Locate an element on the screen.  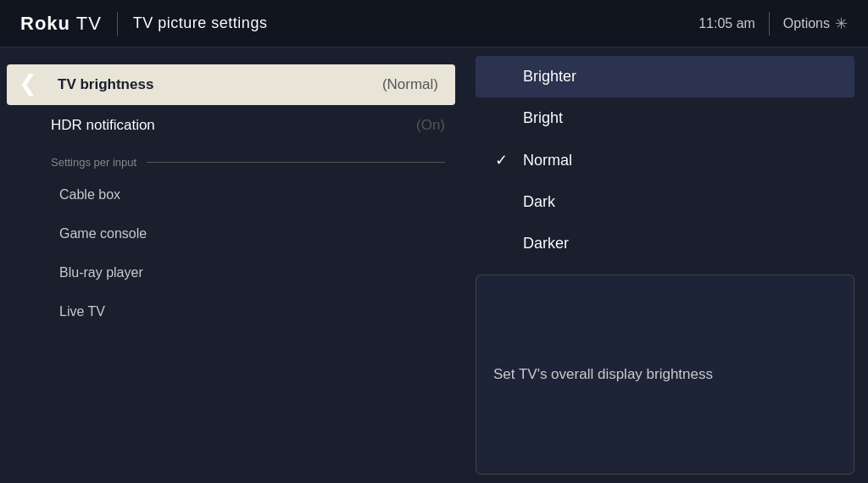
normal-label: Normal is located at coordinates (548, 161).